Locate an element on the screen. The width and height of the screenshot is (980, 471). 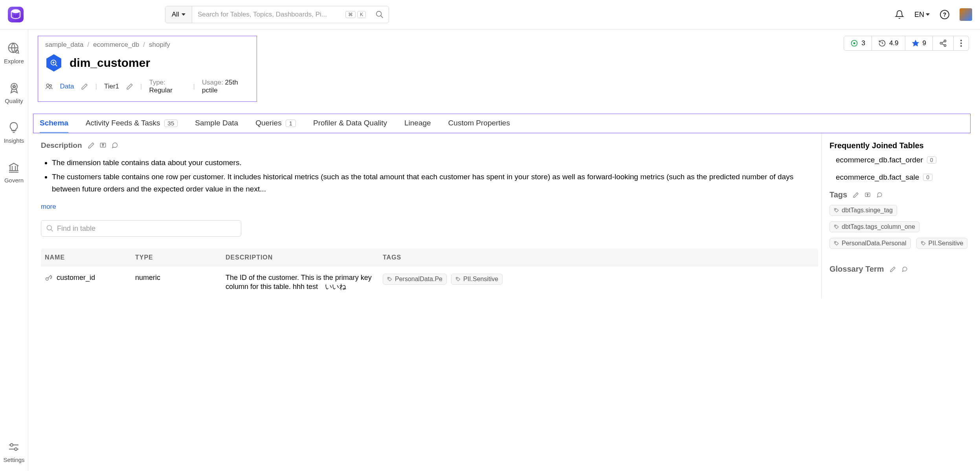
kbd-cmd: ⌘ is located at coordinates (351, 15).